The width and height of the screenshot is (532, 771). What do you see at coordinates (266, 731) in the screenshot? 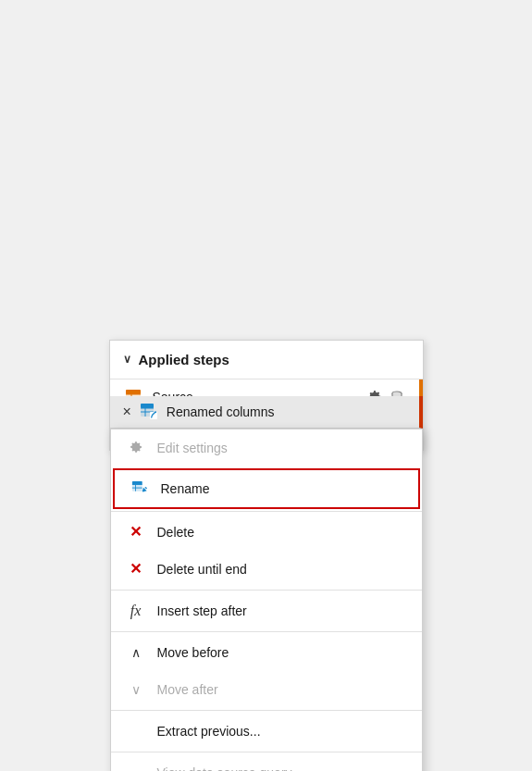
I see `menu-item-extract-previous: Extract previous...` at bounding box center [266, 731].